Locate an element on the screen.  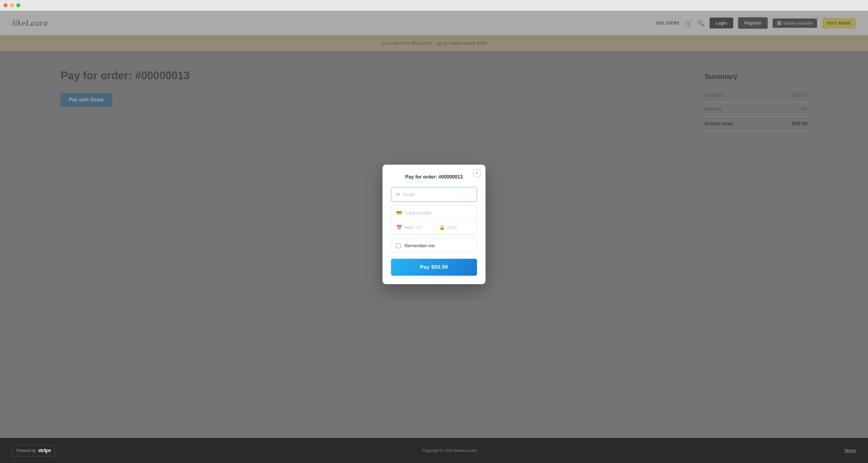
email-field-wrapper: ✉ is located at coordinates (434, 194).